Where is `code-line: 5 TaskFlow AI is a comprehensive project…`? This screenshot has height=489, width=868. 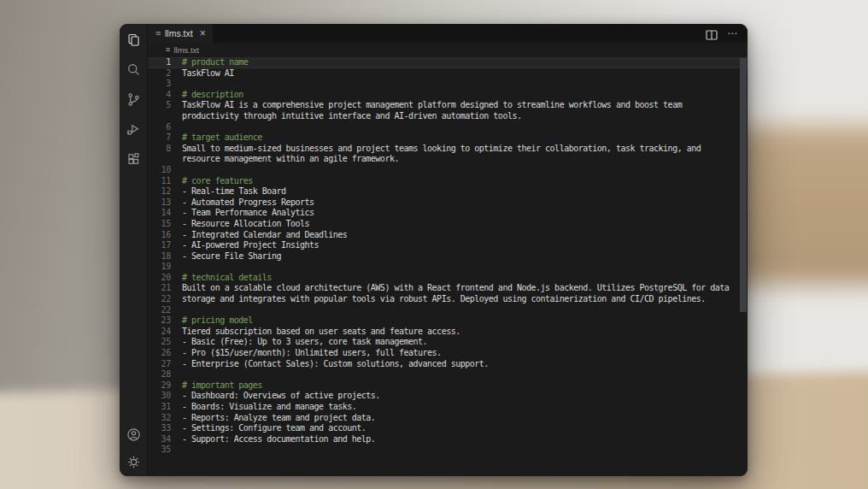
code-line: 5 TaskFlow AI is a comprehensive project… is located at coordinates (448, 106).